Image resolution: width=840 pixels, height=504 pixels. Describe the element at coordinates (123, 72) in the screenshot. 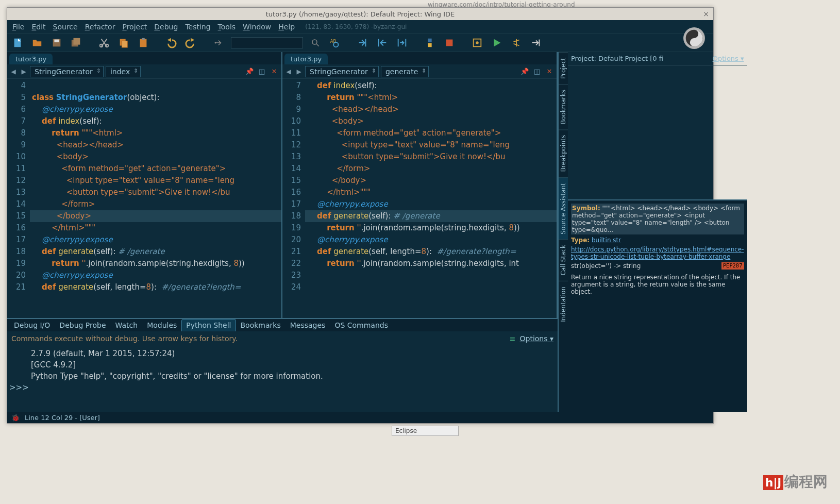

I see `member-selector-left: index` at that location.